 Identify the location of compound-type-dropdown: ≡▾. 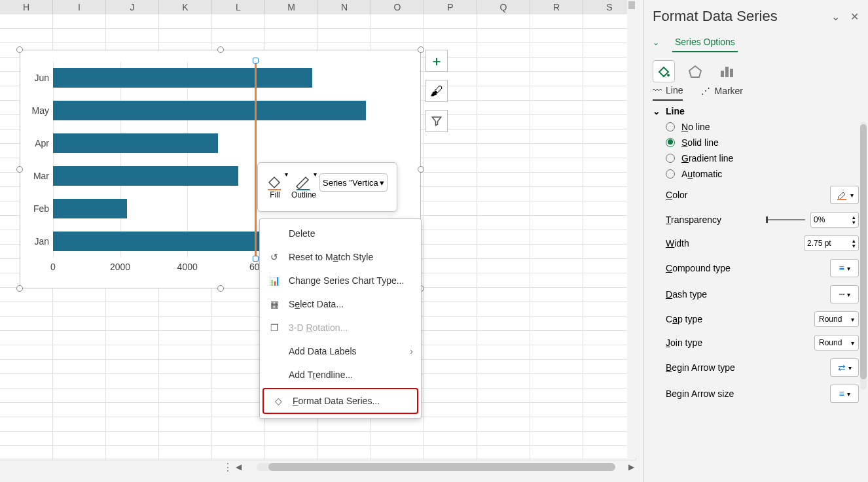
(844, 268).